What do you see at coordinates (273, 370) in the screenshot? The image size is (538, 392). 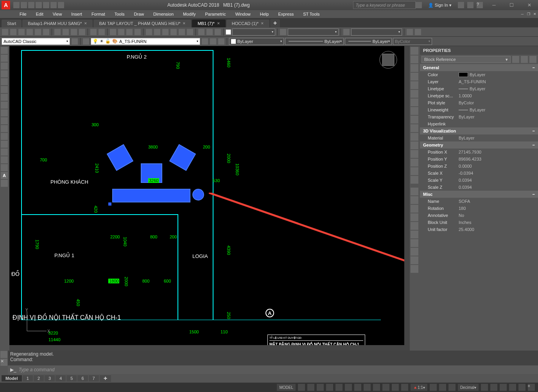 I see `command-input: ▶_Type a command` at bounding box center [273, 370].